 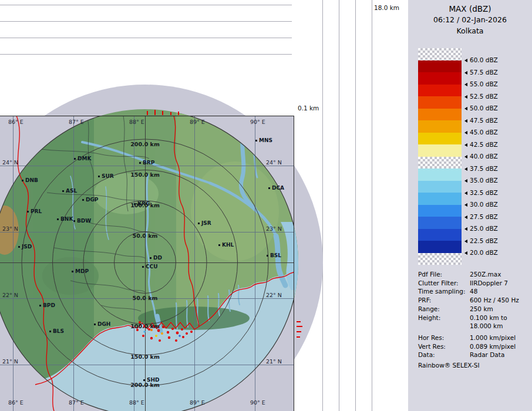 I want to click on dbz-color-scale, so click(x=440, y=156).